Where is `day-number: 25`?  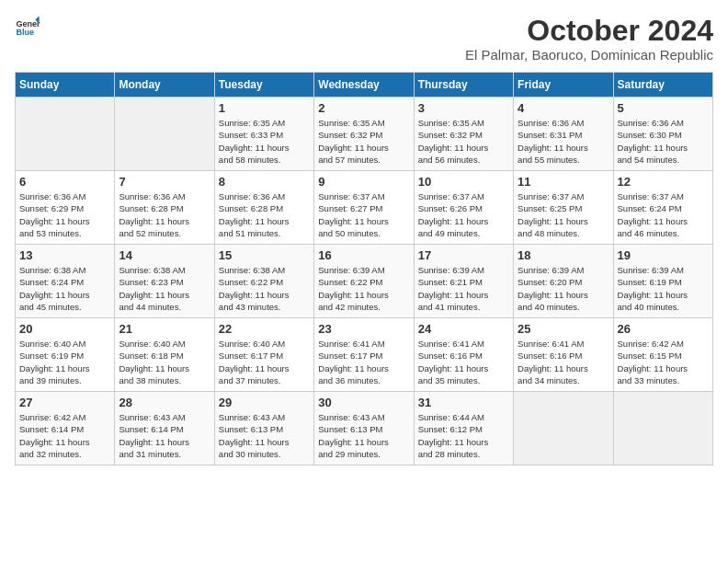 day-number: 25 is located at coordinates (563, 329).